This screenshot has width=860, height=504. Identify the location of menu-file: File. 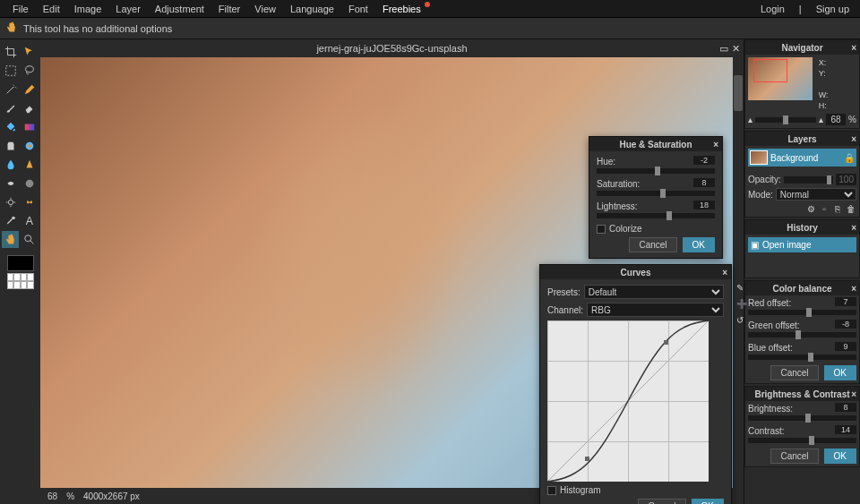
(21, 9).